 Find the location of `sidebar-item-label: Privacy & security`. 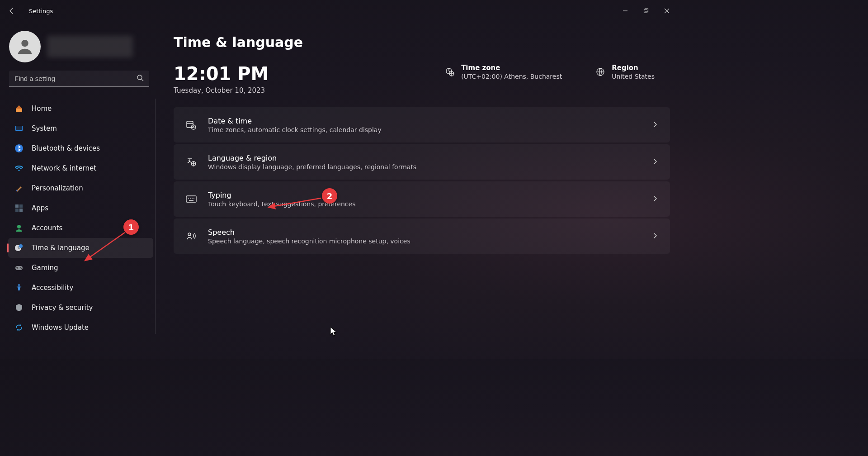

sidebar-item-label: Privacy & security is located at coordinates (62, 308).